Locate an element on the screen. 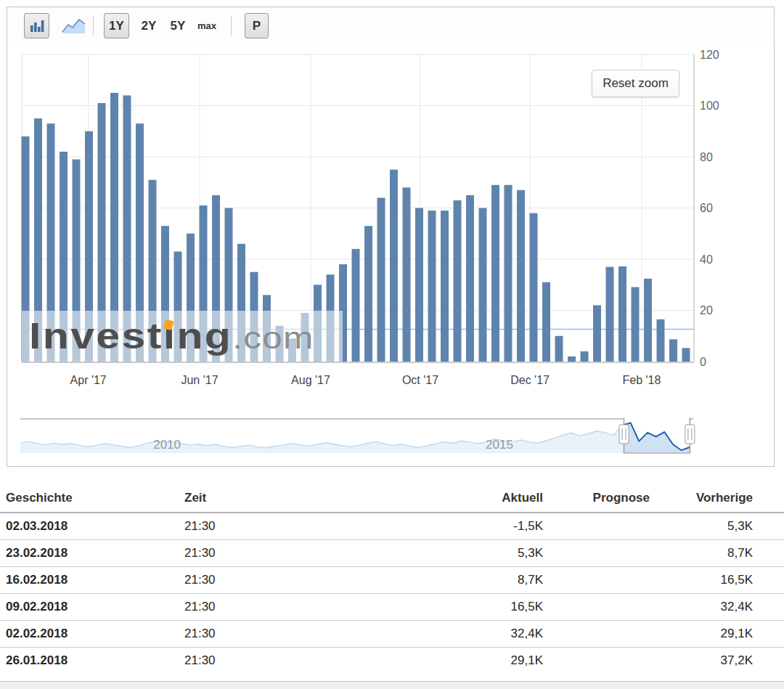 This screenshot has height=689, width=784. chart-type-bar-button is located at coordinates (36, 26).